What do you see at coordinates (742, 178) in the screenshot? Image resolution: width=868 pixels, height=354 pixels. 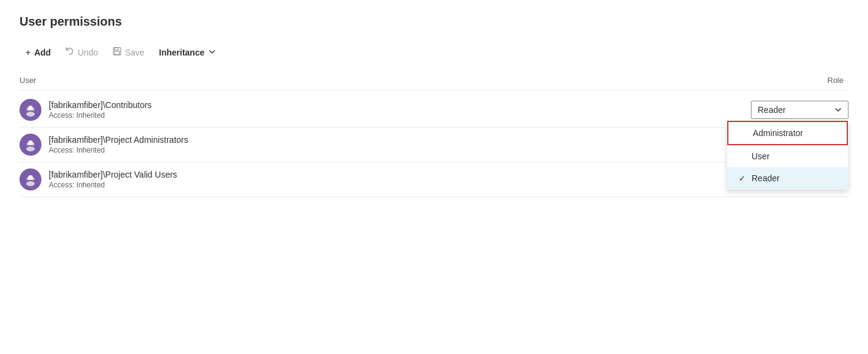 I see `check-icon: ✓` at bounding box center [742, 178].